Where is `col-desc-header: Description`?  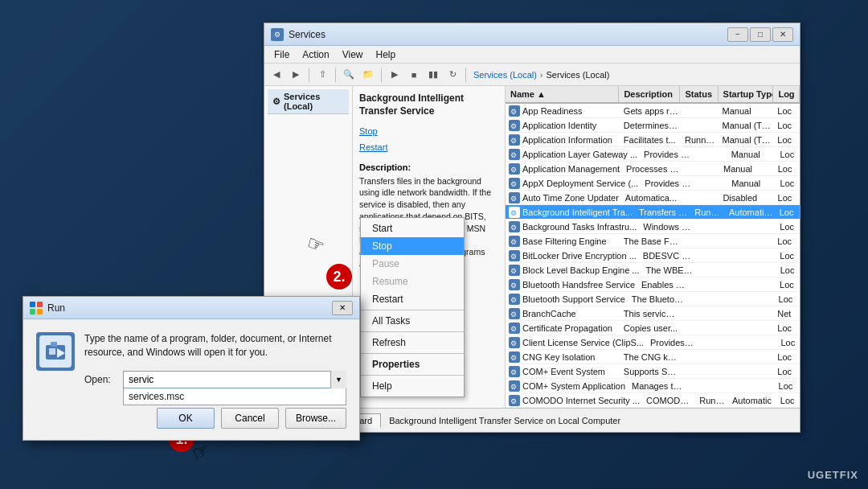 col-desc-header: Description is located at coordinates (649, 94).